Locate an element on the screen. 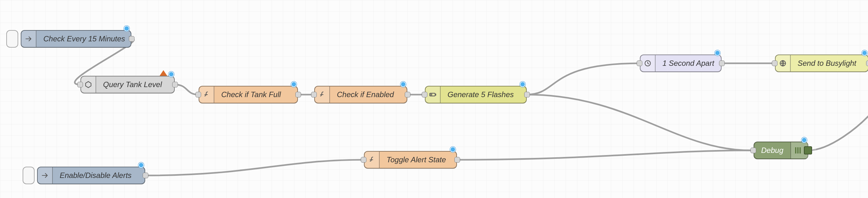 This screenshot has width=868, height=198. node-generate-flashes: Generate 5 Flashes is located at coordinates (476, 95).